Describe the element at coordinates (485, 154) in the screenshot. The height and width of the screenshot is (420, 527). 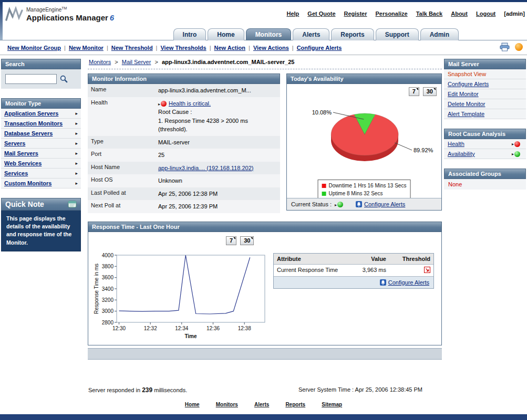
I see `root-cause-availability-item: Availability ▸` at that location.